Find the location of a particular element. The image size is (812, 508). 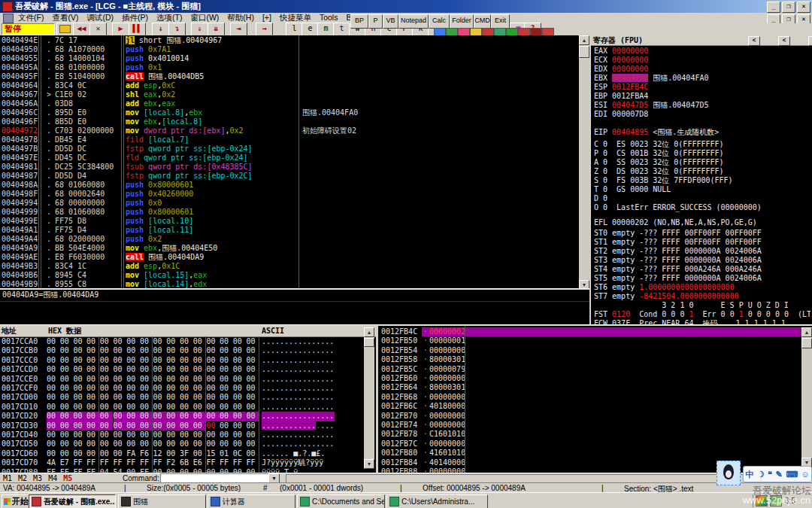

plugin-button-folder: Folder is located at coordinates (462, 21).